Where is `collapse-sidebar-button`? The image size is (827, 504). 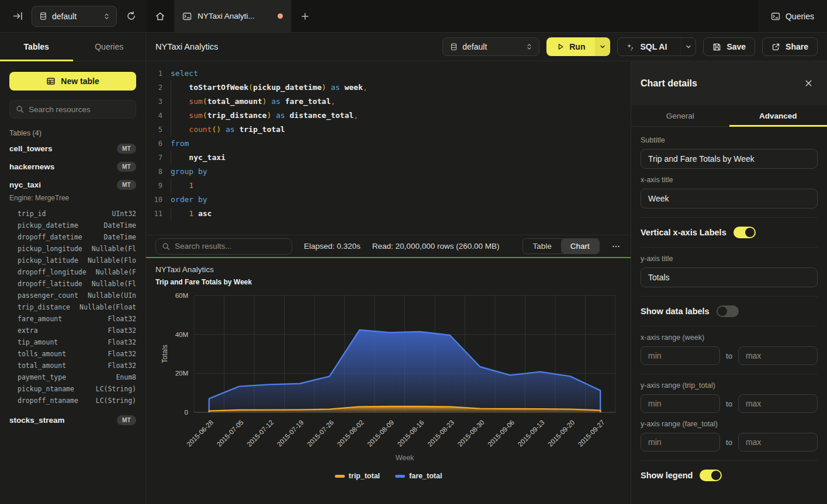
collapse-sidebar-button is located at coordinates (18, 16).